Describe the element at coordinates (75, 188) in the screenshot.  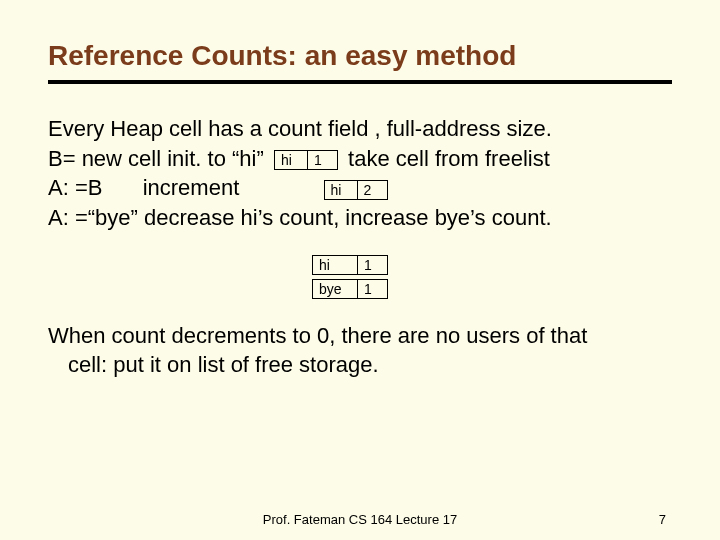
I see `body-line-3a: A: =B` at that location.